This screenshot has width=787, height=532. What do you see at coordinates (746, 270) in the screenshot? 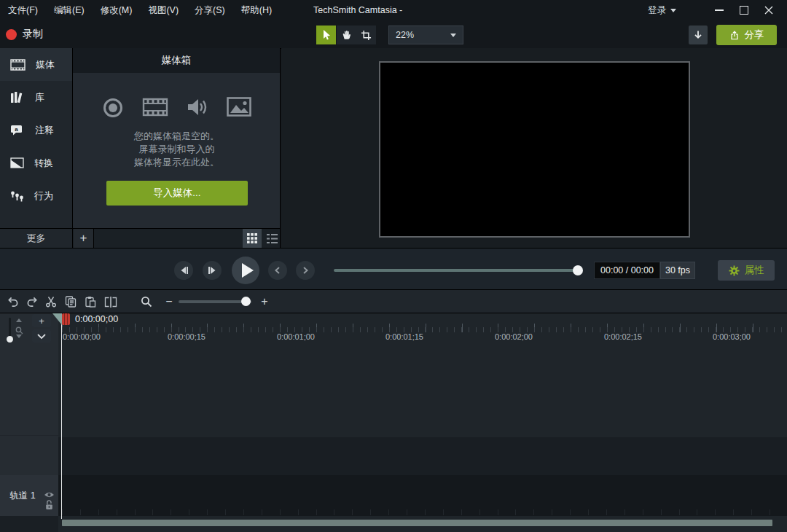
I see `properties-button: 属性` at bounding box center [746, 270].